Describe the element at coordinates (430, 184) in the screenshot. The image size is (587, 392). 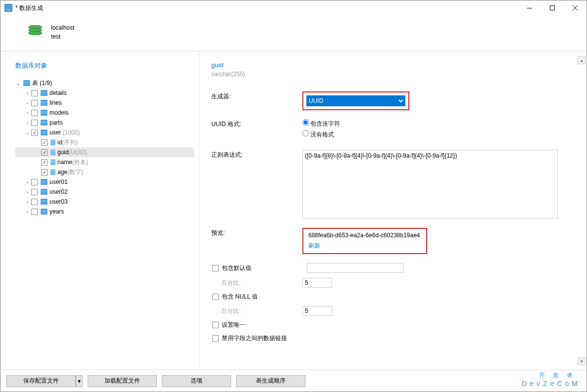
I see `regex-textarea: ([0-9a-f]{8}\-[0-9a-f]{4}\-[0-9a-f]{4}\-…` at that location.